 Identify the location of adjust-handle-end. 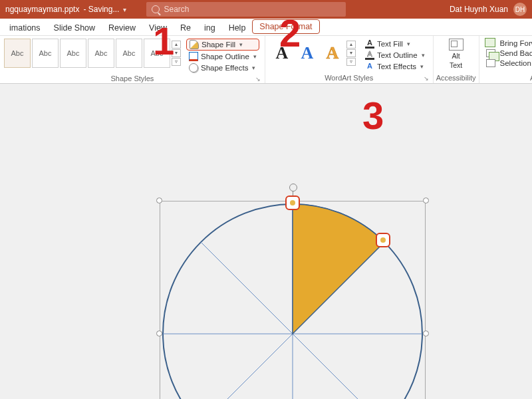
(383, 240).